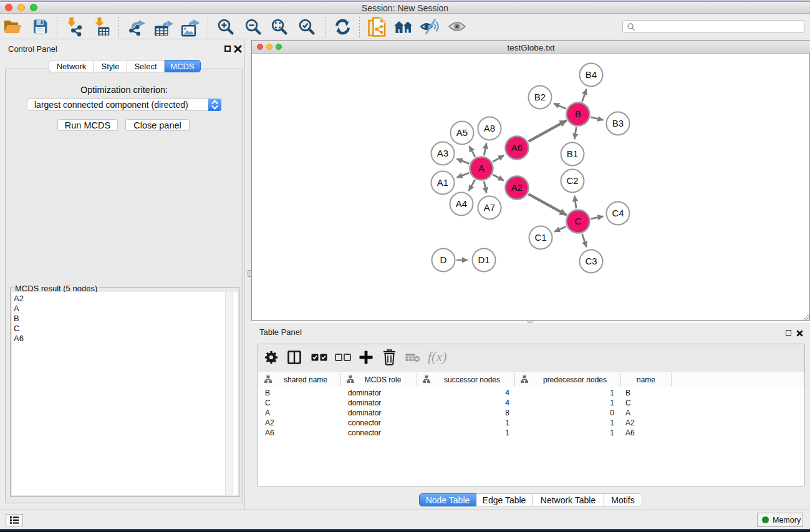  Describe the element at coordinates (591, 261) in the screenshot. I see `svg-text: C3` at that location.